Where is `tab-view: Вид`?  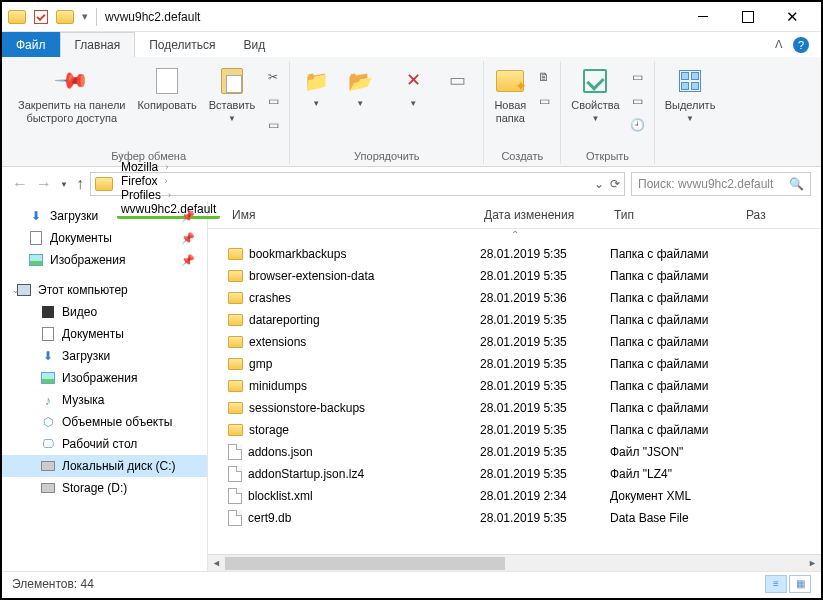
tab-view: Вид is located at coordinates (254, 44).